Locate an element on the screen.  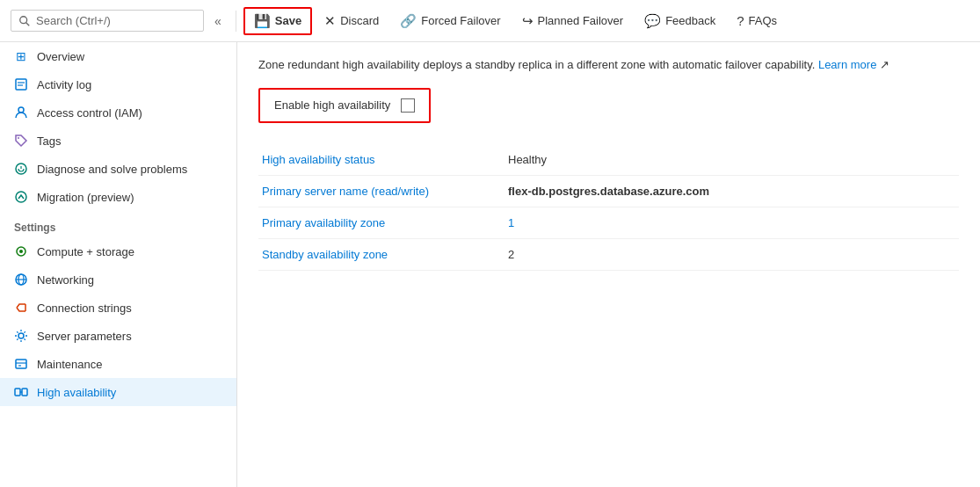
field-value: Healthy is located at coordinates (731, 160).